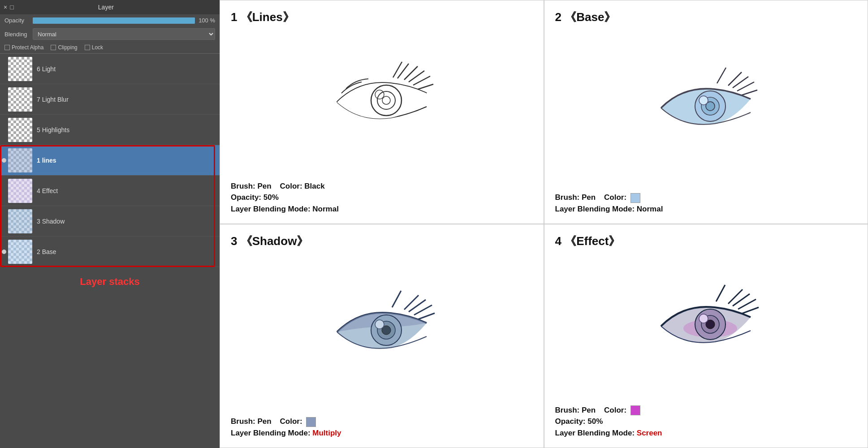  What do you see at coordinates (5, 7) in the screenshot?
I see `close-icon: ×` at bounding box center [5, 7].